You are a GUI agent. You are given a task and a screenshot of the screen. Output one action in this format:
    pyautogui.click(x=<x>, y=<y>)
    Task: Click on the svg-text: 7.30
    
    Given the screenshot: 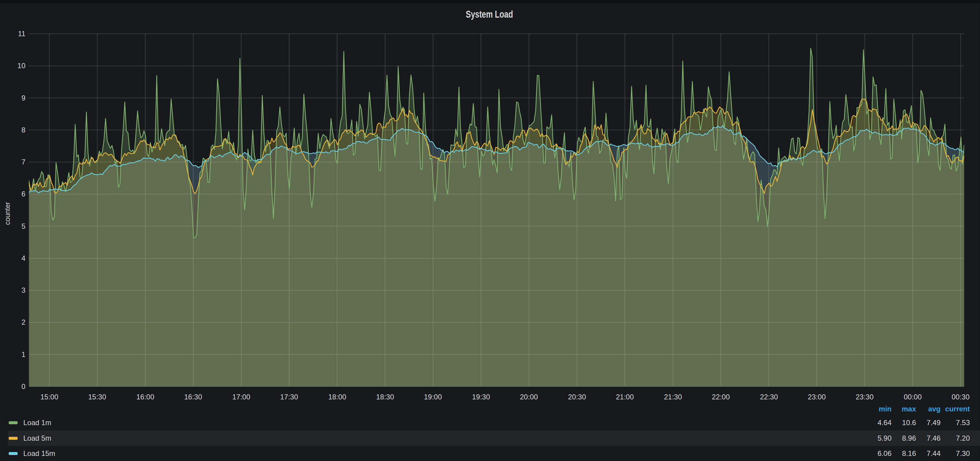 What is the action you would take?
    pyautogui.click(x=963, y=453)
    